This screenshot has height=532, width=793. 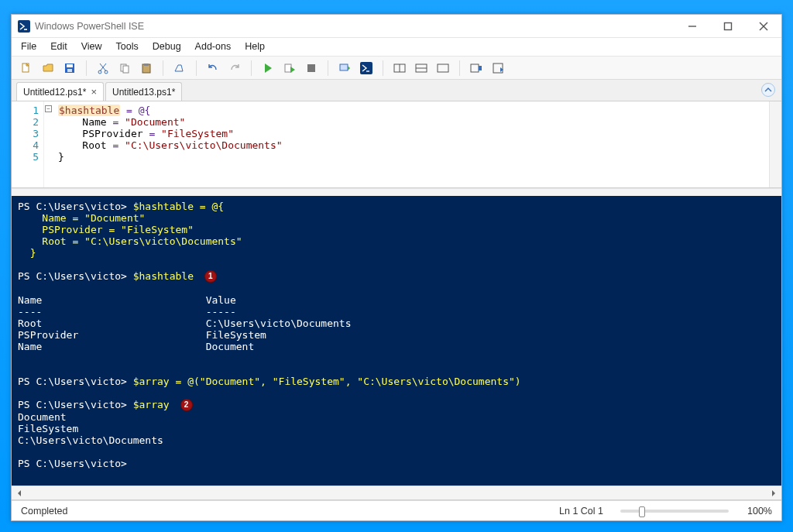 What do you see at coordinates (396, 47) in the screenshot?
I see `menu-bar: File Edit View Tools Debug Add-ons Help` at bounding box center [396, 47].